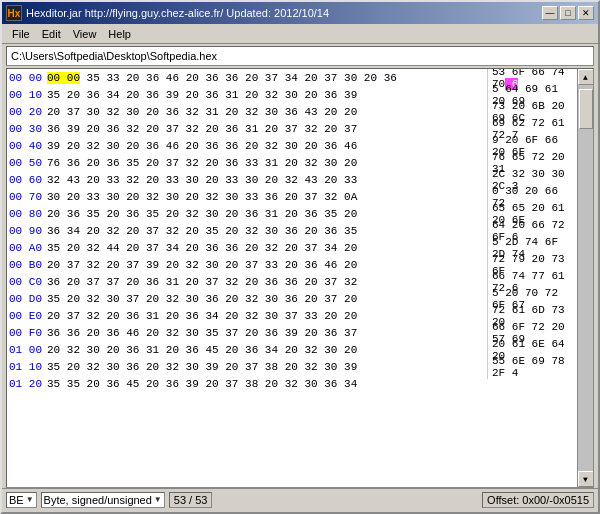 This screenshot has width=600, height=514. I want to click on status-bar: BE ▼ Byte, signed/unsigned ▼ 53 / 53 Off…, so click(300, 499).